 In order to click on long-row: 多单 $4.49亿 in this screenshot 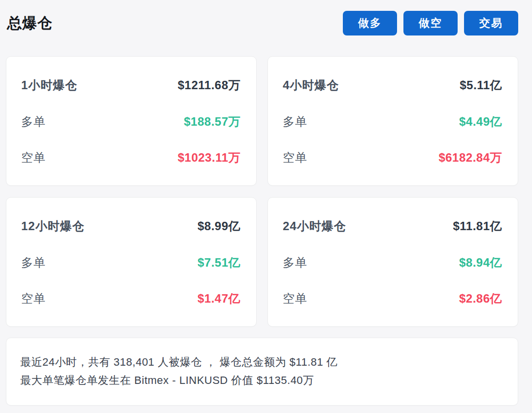, I will do `click(392, 122)`.